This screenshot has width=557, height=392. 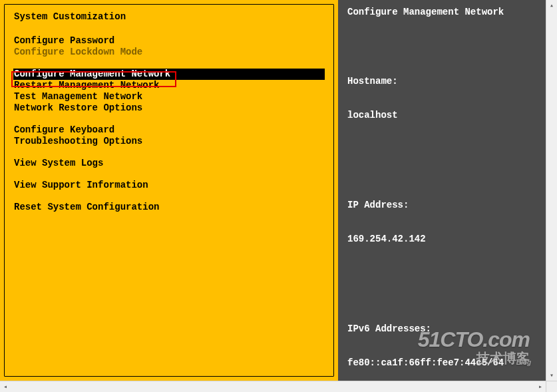 I want to click on menu-troubleshooting-options: Troubleshooting Options, so click(x=169, y=141).